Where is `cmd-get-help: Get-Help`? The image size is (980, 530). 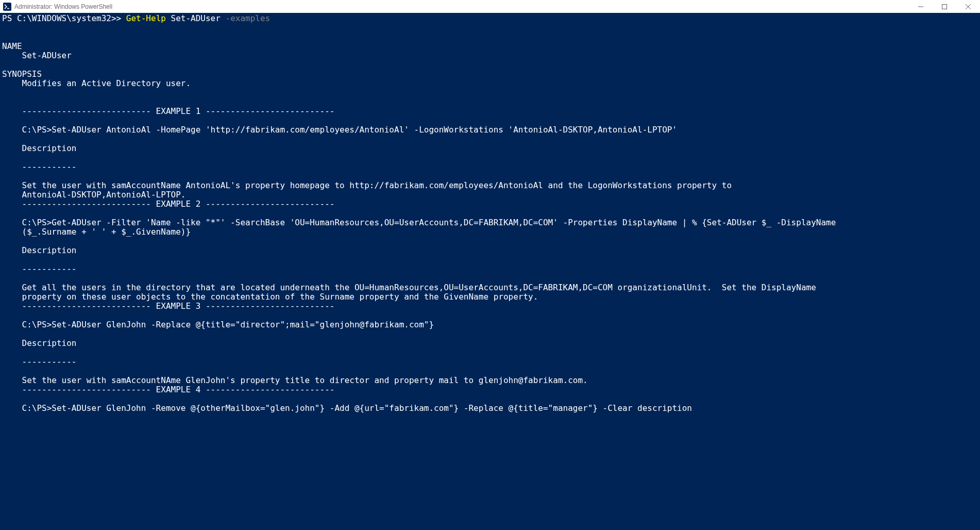
cmd-get-help: Get-Help is located at coordinates (148, 19).